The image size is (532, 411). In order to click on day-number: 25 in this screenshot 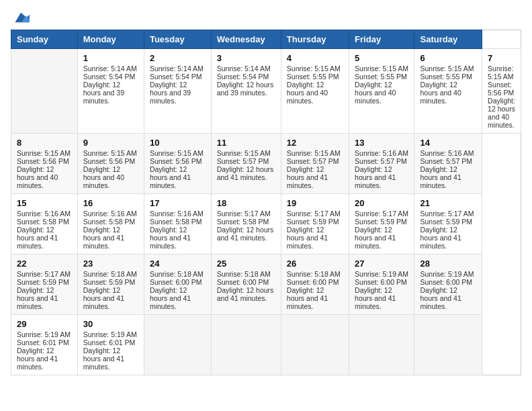, I will do `click(246, 263)`.